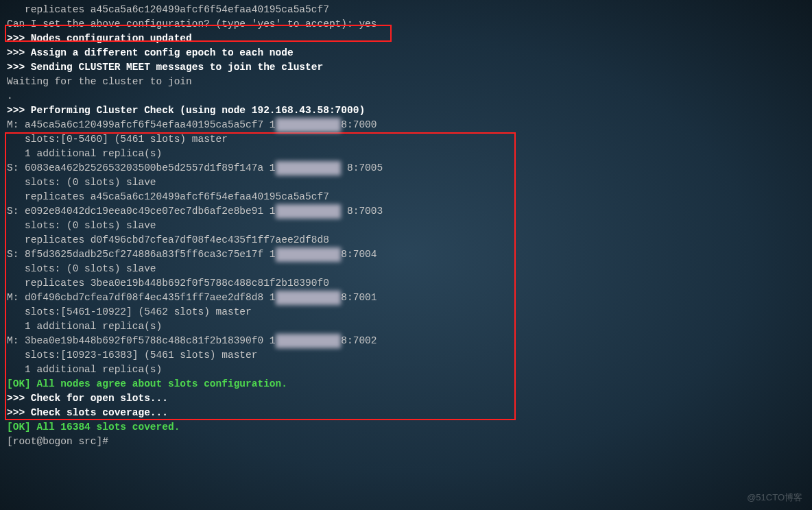 The width and height of the screenshot is (812, 510). I want to click on watermark-51cto: @51CTO博客, so click(775, 498).